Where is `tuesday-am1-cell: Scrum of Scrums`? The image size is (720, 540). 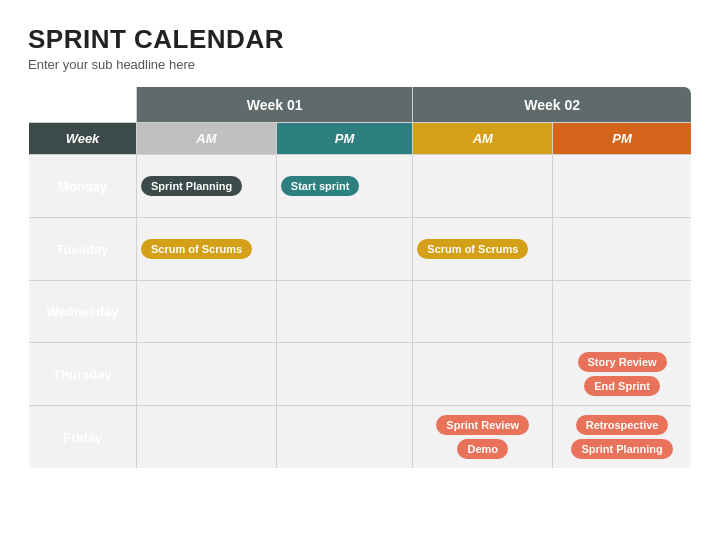 tuesday-am1-cell: Scrum of Scrums is located at coordinates (207, 250).